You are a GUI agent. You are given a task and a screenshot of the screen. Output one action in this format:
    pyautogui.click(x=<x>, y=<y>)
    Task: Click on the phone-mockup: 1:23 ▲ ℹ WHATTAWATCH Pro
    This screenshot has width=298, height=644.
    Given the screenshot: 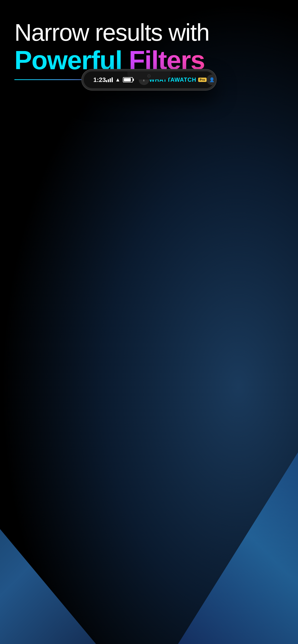 What is the action you would take?
    pyautogui.click(x=149, y=80)
    